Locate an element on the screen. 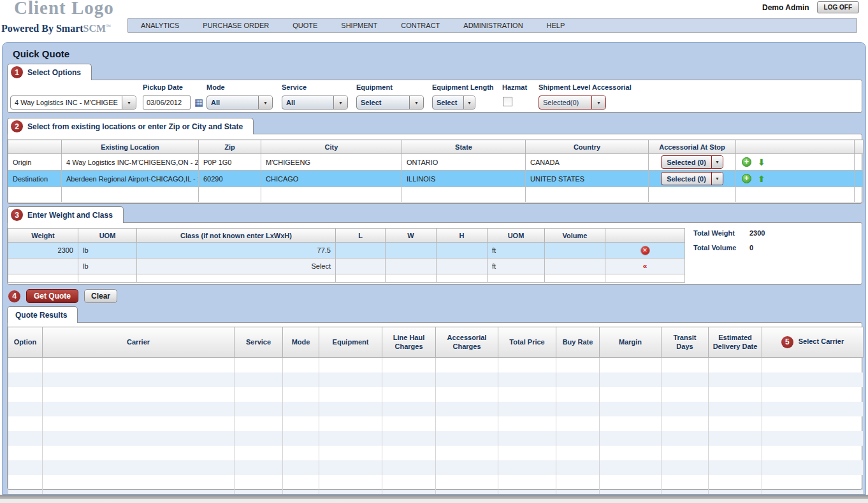 Image resolution: width=868 pixels, height=503 pixels. col-row-type is located at coordinates (35, 147).